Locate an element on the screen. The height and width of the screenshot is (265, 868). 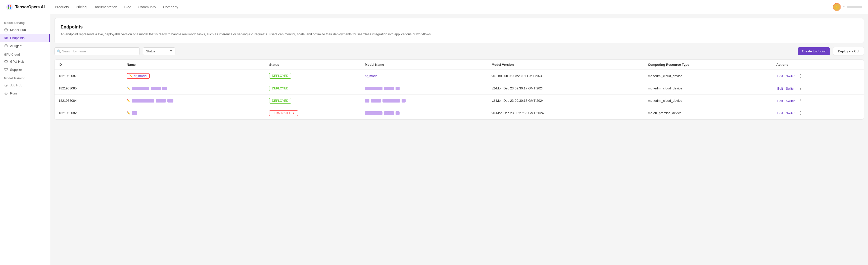
cell-id: 1821953085 is located at coordinates (89, 88).